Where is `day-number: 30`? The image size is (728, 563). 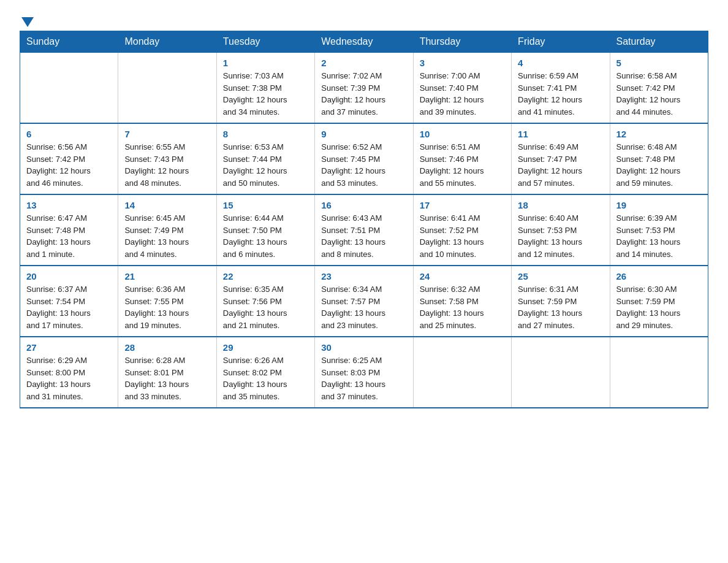 day-number: 30 is located at coordinates (364, 347).